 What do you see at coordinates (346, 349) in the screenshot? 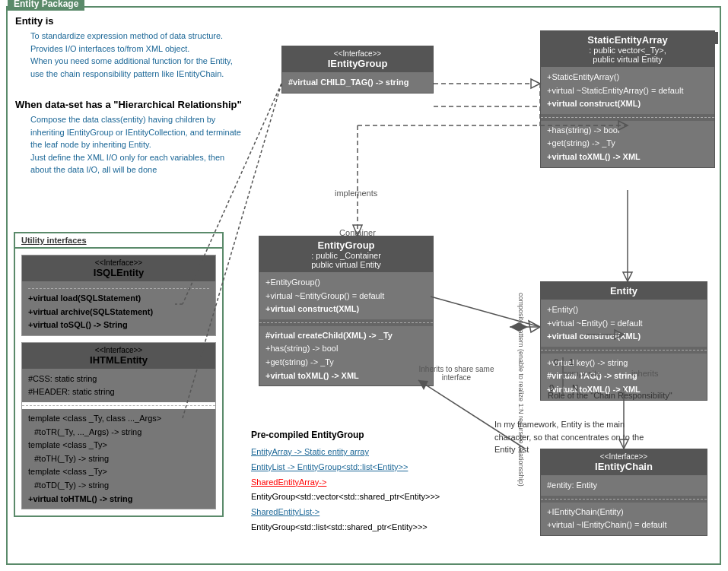
I see `eg-member-4: +has(string) -> bool` at bounding box center [346, 349].